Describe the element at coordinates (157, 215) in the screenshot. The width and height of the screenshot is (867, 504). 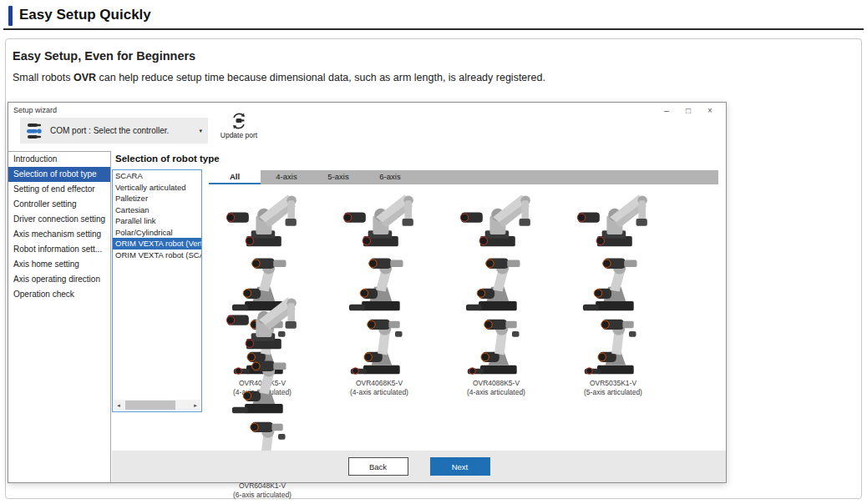
I see `robot-type-list: SCARA Vertically articulated Palletizer …` at that location.